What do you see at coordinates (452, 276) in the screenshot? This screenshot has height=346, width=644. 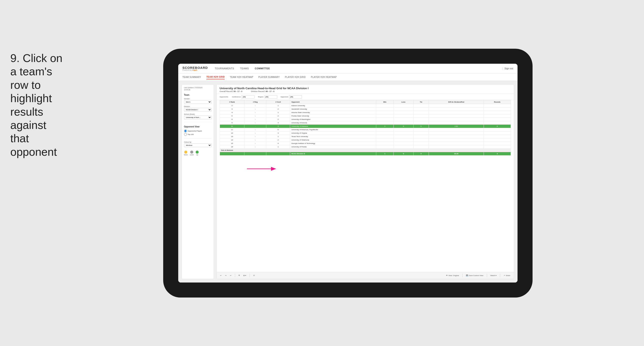 I see `view-original-btn: 👁 View: Original` at bounding box center [452, 276].